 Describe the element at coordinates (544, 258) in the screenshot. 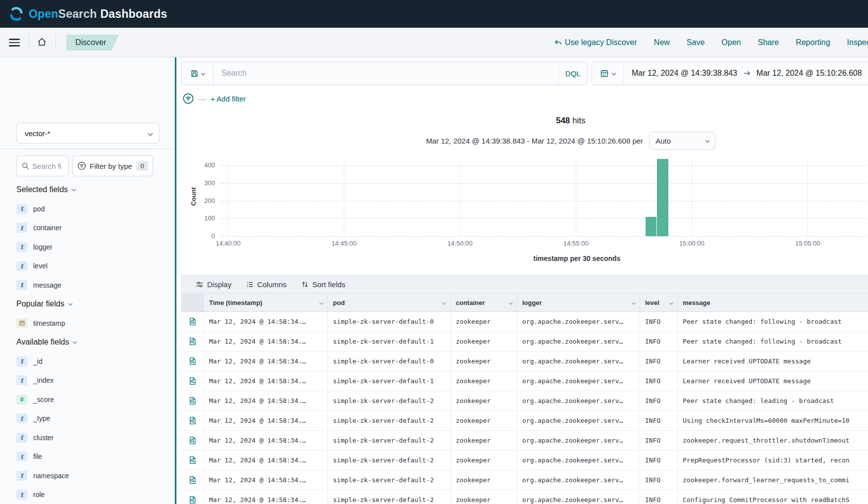

I see `x-axis-title: timestamp per 30 seconds` at that location.